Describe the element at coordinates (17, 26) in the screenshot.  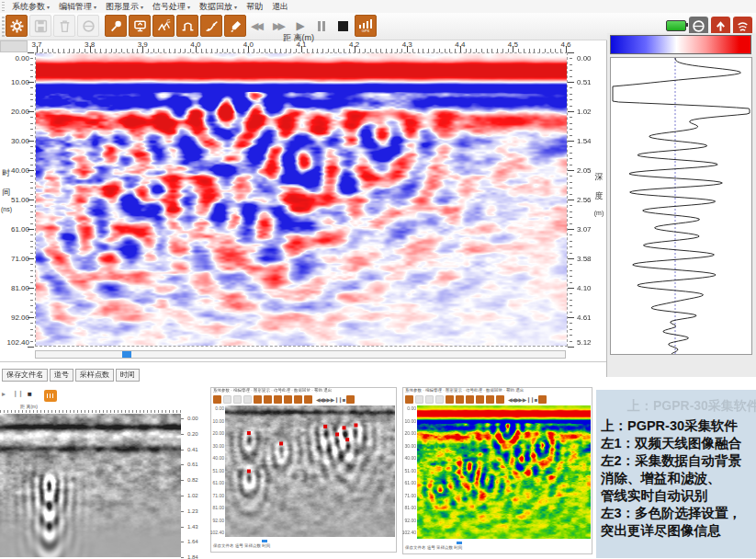
I see `gear-icon` at that location.